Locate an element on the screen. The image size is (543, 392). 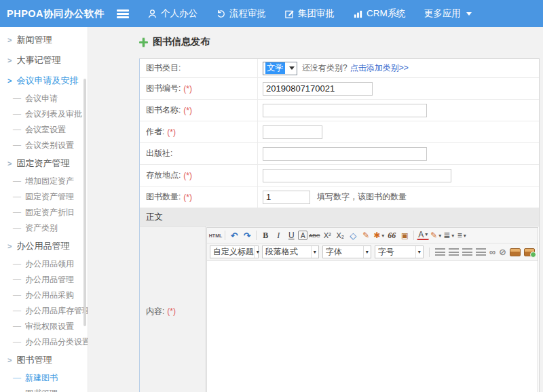
sidebar-item-approval-permission: —审批权限设置 is located at coordinates (43, 327).